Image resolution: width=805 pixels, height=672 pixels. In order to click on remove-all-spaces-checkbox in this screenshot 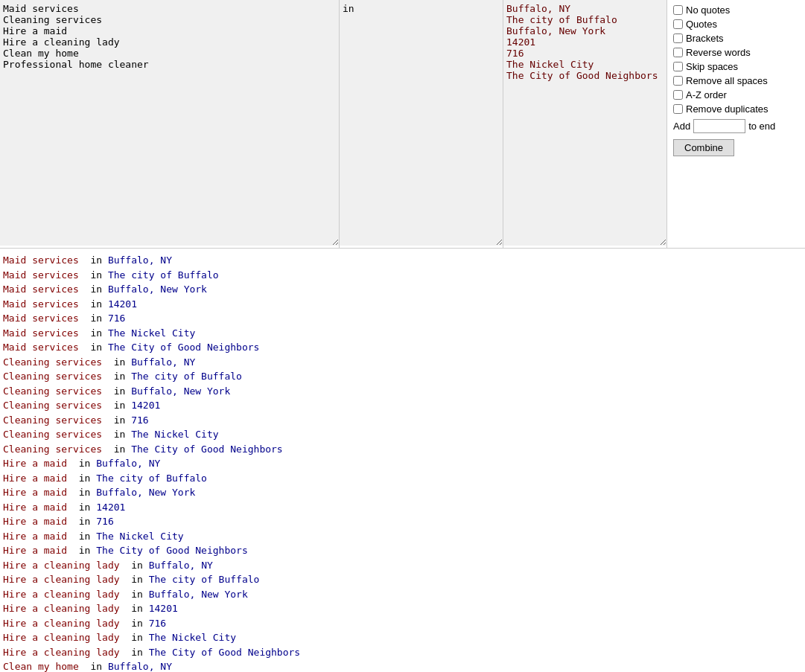, I will do `click(678, 80)`.